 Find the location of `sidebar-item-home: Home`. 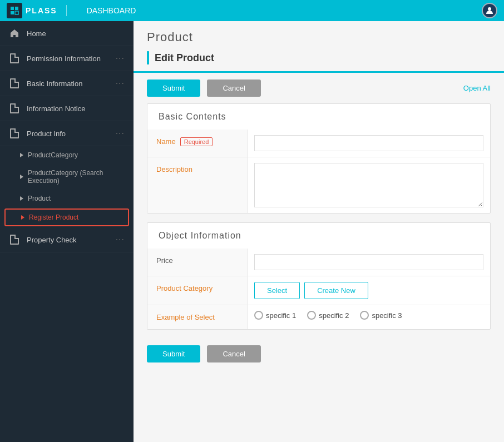

sidebar-item-home: Home is located at coordinates (67, 33).